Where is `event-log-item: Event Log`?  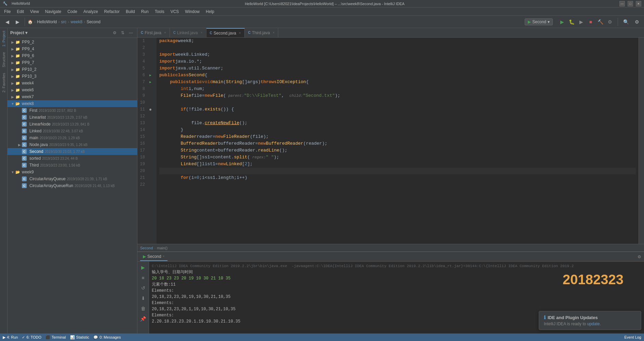 event-log-item: Event Log is located at coordinates (633, 337).